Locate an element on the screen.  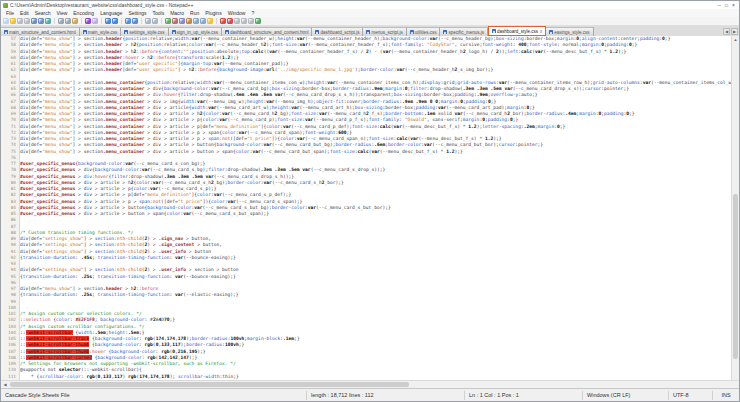
minimize-button: ─ is located at coordinates (720, 5).